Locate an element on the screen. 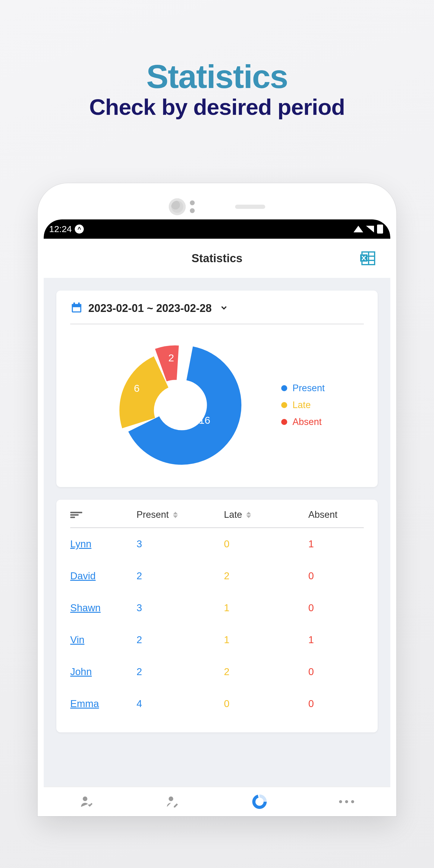  calendar-icon is located at coordinates (76, 308).